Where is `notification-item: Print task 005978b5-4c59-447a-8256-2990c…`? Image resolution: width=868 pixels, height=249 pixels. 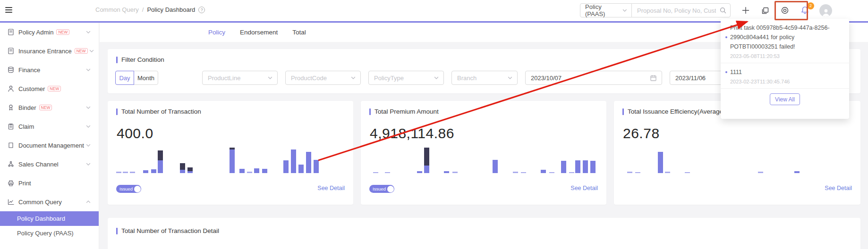
notification-item: Print task 005978b5-4c59-447a-8256-2990c… is located at coordinates (785, 41).